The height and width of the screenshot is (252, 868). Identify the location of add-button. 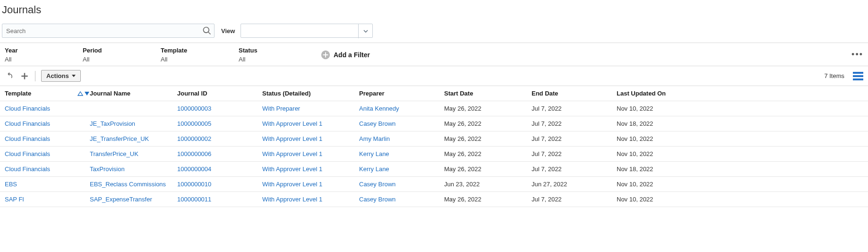
(25, 76).